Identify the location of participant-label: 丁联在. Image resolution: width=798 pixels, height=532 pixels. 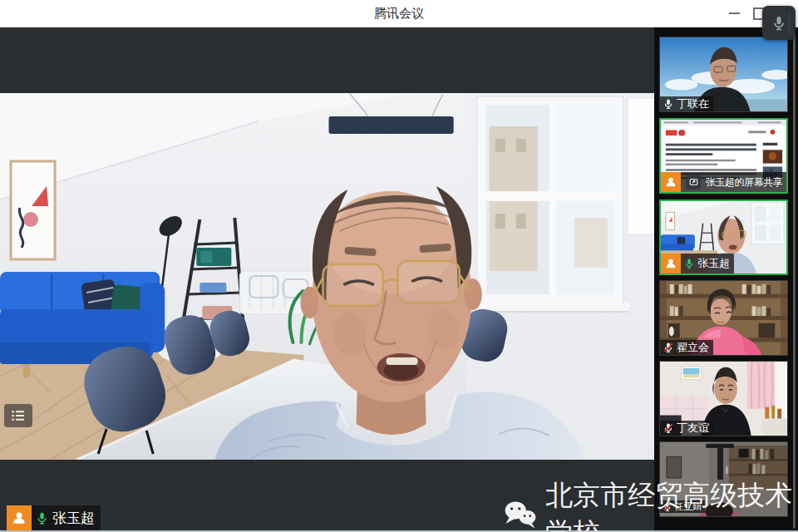
(687, 104).